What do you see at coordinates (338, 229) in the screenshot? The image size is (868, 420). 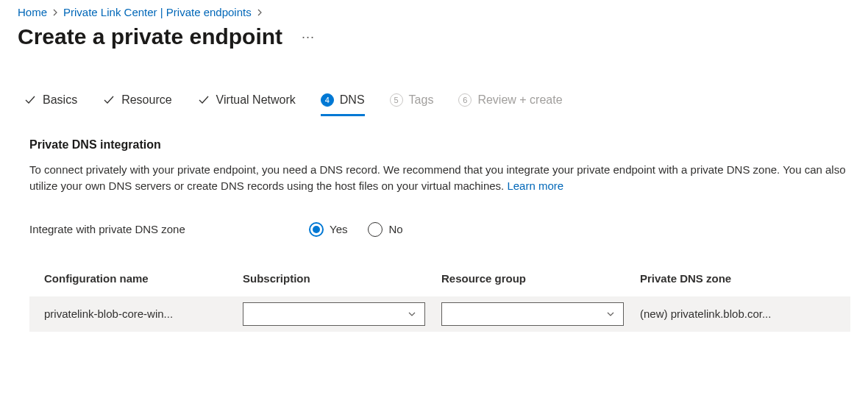 I see `radio-label: Yes` at bounding box center [338, 229].